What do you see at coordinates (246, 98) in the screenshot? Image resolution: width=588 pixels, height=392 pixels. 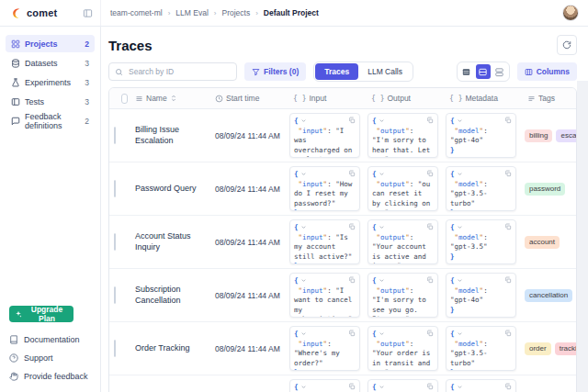 I see `column-header-start-time: Start time` at bounding box center [246, 98].